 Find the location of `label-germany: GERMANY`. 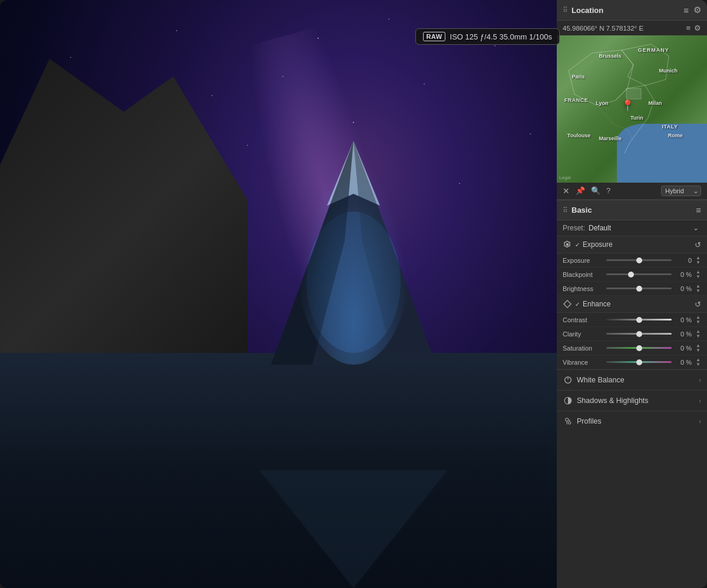

label-germany: GERMANY is located at coordinates (654, 50).